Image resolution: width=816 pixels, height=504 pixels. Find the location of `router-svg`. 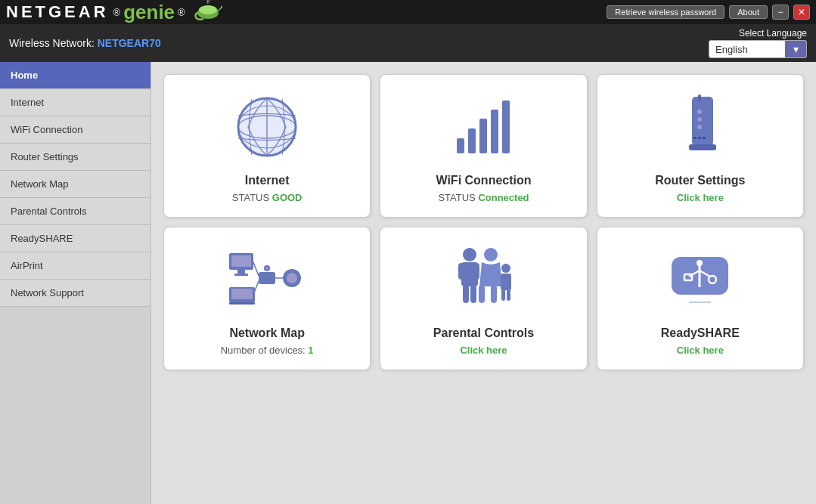

router-svg is located at coordinates (700, 127).